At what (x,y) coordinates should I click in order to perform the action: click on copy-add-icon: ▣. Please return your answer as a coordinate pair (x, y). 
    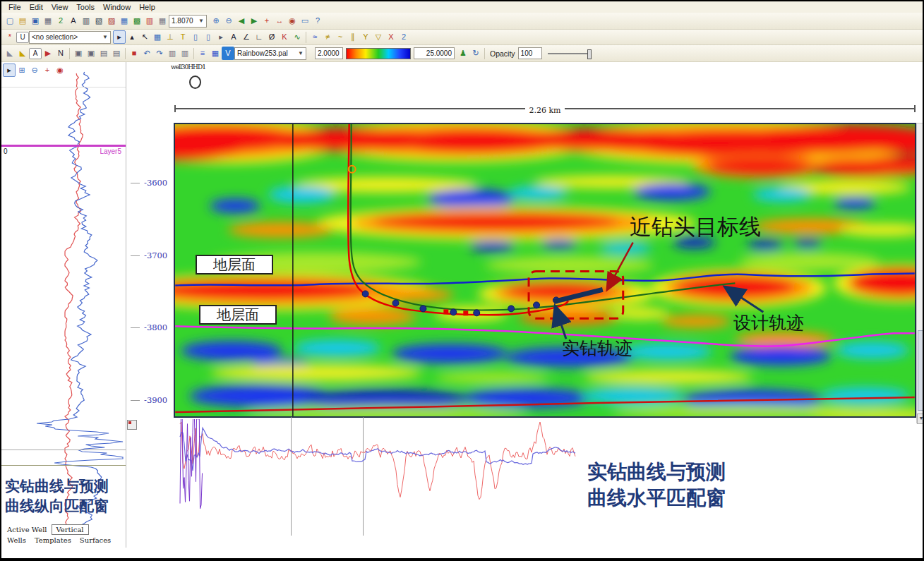
    Looking at the image, I should click on (91, 54).